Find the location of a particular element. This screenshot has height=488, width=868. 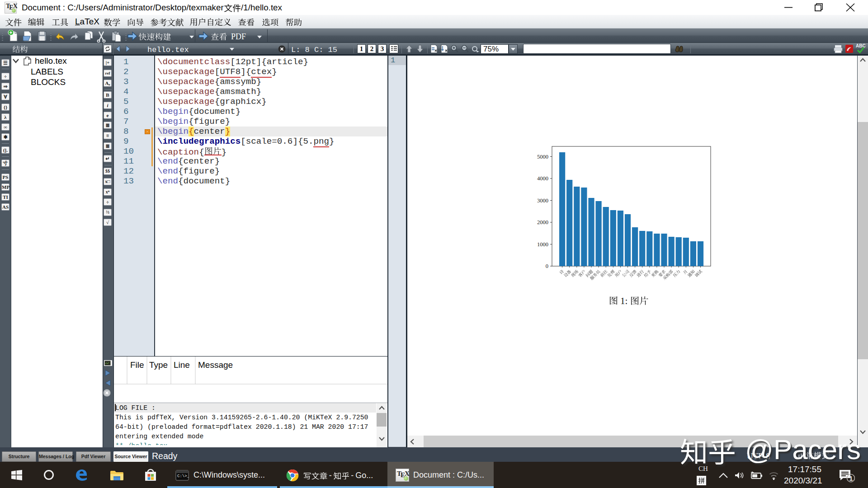

svg-text: 3000 is located at coordinates (542, 201).